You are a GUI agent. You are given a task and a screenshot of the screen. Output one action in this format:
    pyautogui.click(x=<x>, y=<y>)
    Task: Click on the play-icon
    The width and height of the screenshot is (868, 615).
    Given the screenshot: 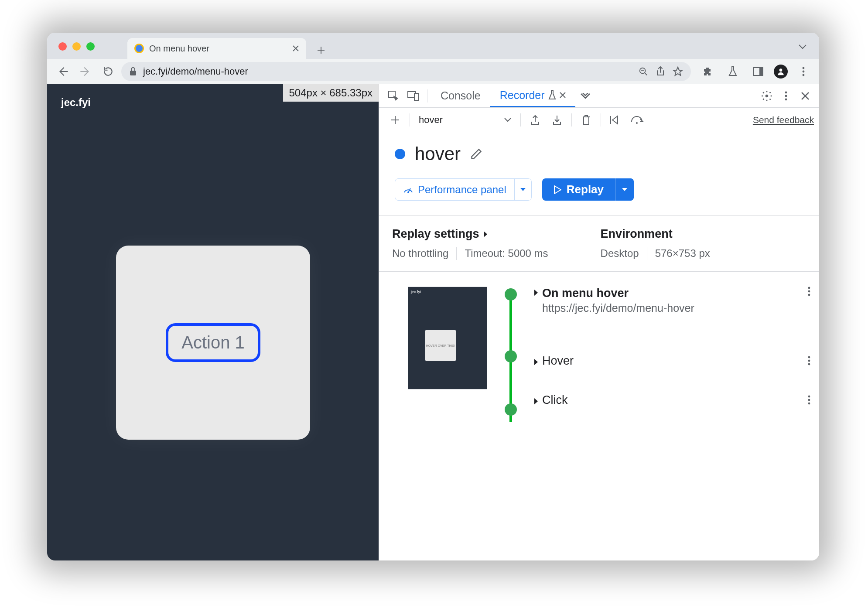 What is the action you would take?
    pyautogui.click(x=557, y=190)
    